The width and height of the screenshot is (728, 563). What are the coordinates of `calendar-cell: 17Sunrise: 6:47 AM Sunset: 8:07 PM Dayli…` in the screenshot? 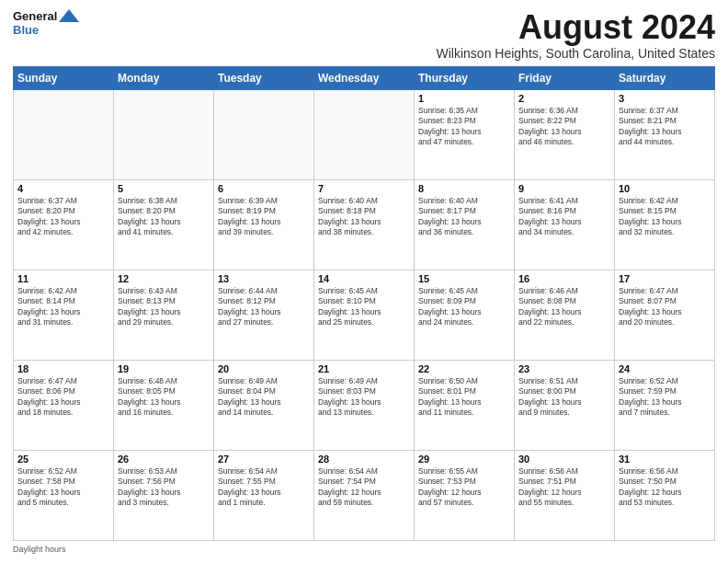 It's located at (665, 315).